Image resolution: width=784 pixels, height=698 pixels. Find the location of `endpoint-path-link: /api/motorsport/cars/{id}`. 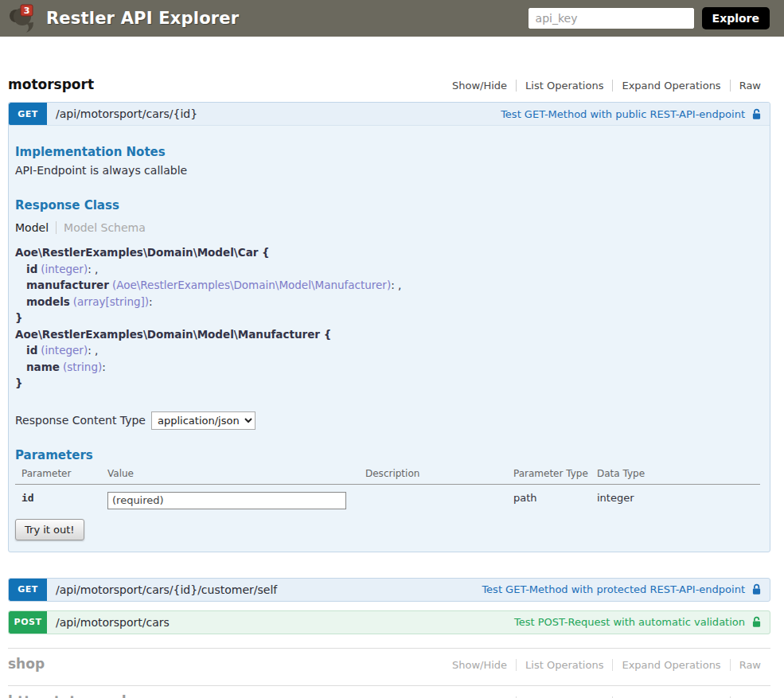

endpoint-path-link: /api/motorsport/cars/{id} is located at coordinates (279, 114).